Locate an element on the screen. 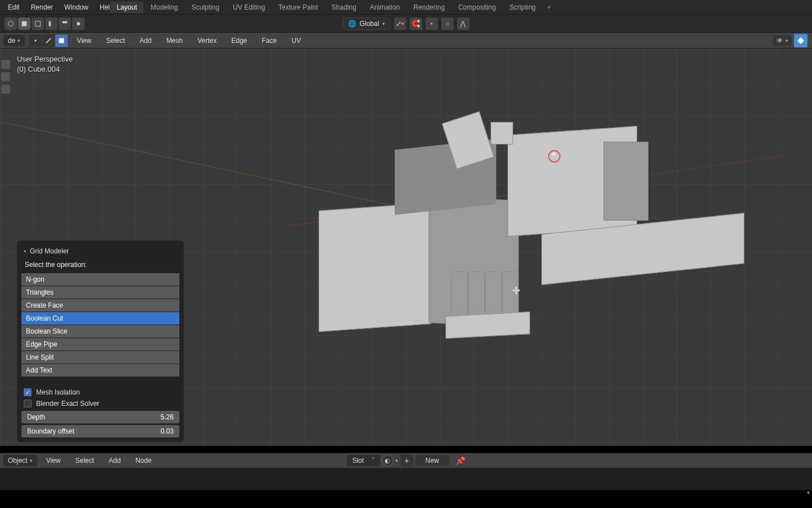  node-menu-select: Select is located at coordinates (85, 461).